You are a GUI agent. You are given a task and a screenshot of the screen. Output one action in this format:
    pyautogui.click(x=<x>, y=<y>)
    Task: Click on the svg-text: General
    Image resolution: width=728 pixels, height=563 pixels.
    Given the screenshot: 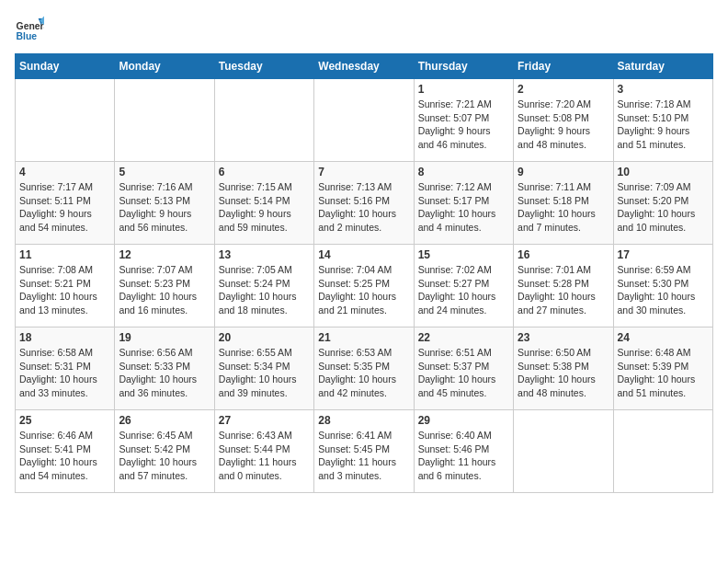 What is the action you would take?
    pyautogui.click(x=30, y=26)
    